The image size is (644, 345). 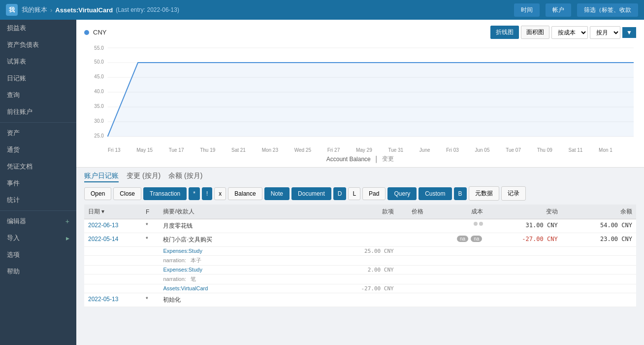 I want to click on open-button: Open, so click(x=97, y=194).